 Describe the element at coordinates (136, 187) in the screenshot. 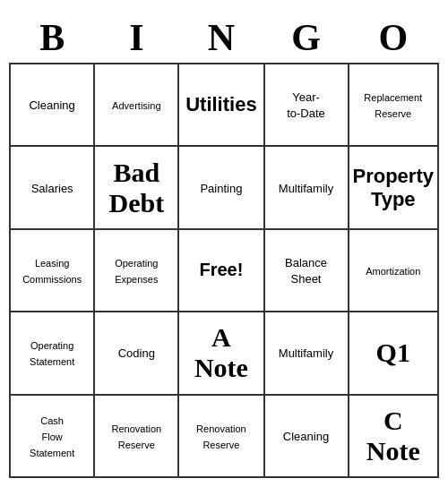

I see `cell-r1-c1: BadDebt` at that location.